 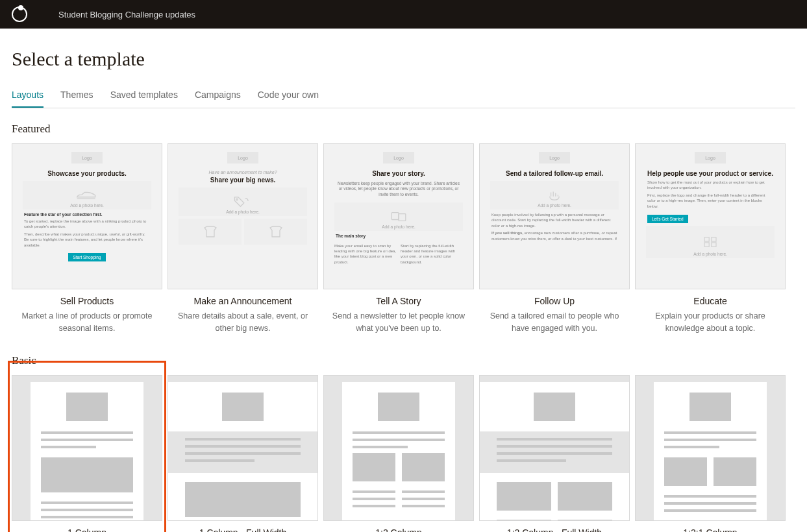 What do you see at coordinates (554, 301) in the screenshot?
I see `template-title: Follow Up` at bounding box center [554, 301].